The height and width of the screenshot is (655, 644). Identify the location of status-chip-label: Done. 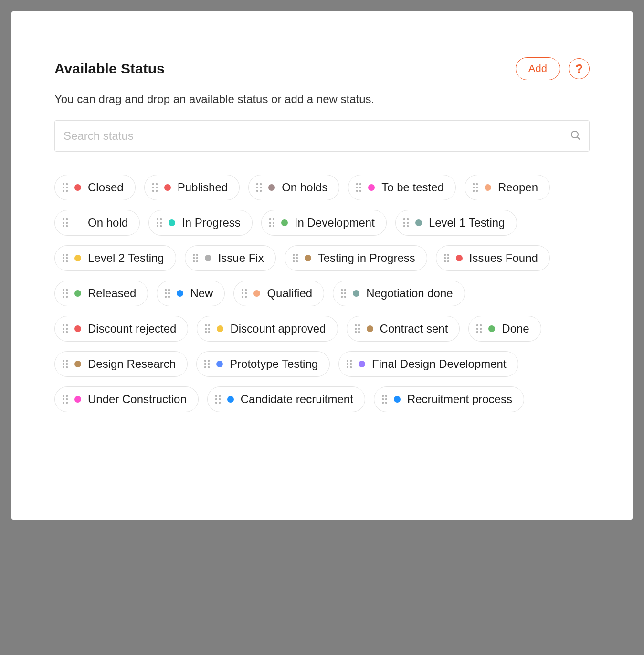
(516, 329).